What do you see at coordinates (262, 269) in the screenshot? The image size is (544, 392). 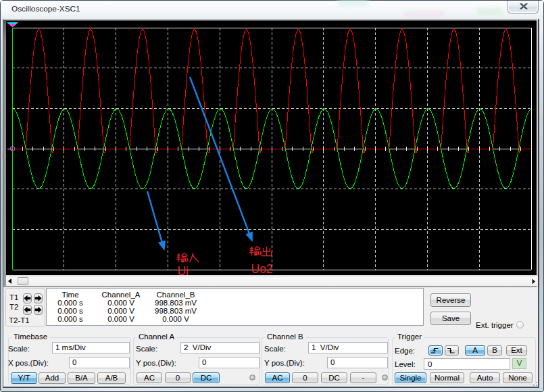 I see `svg-text: Uo2` at bounding box center [262, 269].